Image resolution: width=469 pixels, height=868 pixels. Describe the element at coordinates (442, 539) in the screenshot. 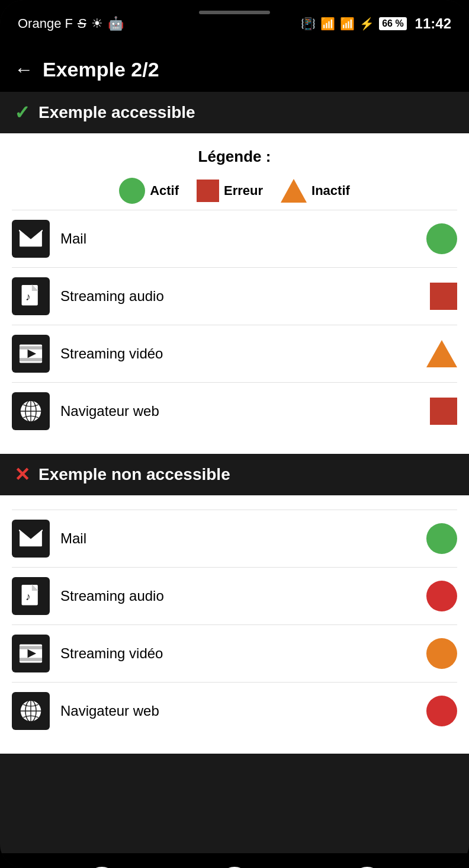

I see `na-circle-green-indicator` at that location.